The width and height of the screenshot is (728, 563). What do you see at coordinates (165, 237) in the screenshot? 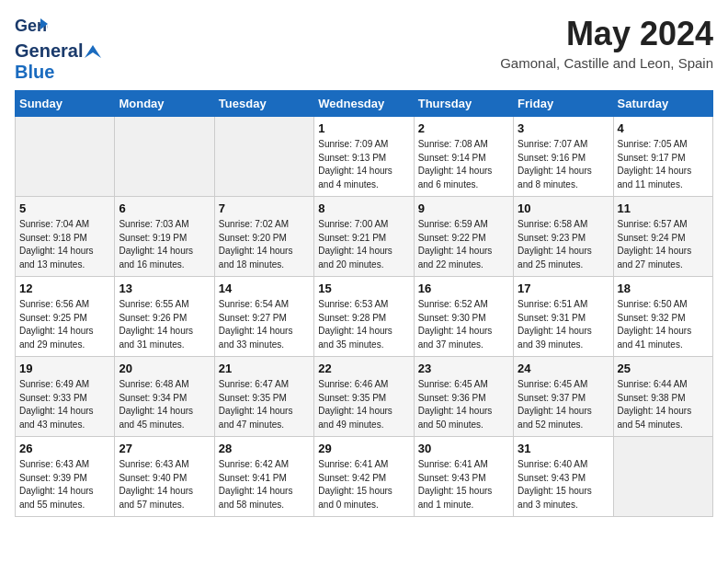
I see `day-cell: 6Sunrise: 7:03 AM Sunset: 9:19 PM Daylig…` at bounding box center [165, 237].